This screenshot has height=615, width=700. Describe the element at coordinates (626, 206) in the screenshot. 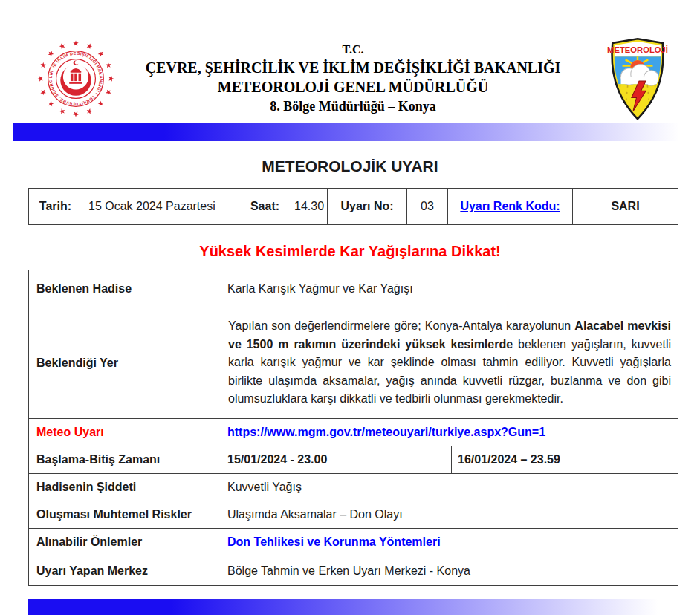

I see `color-code-value: SARI` at that location.